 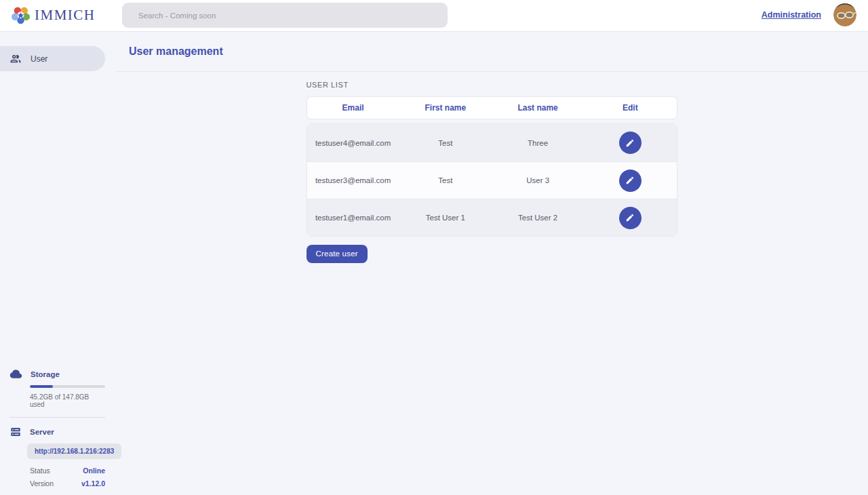 I want to click on server-version-row: Version v1.12.0, so click(x=68, y=483).